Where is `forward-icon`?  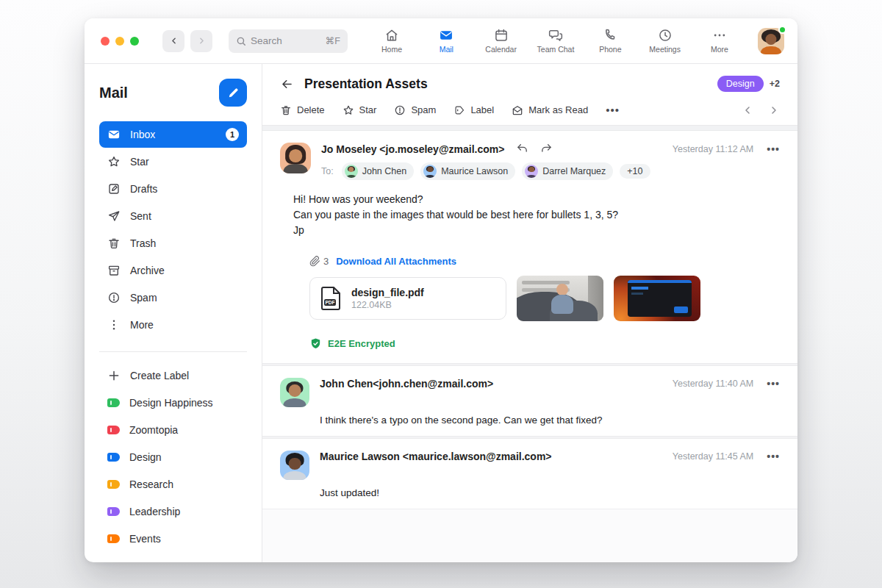
forward-icon is located at coordinates (547, 148).